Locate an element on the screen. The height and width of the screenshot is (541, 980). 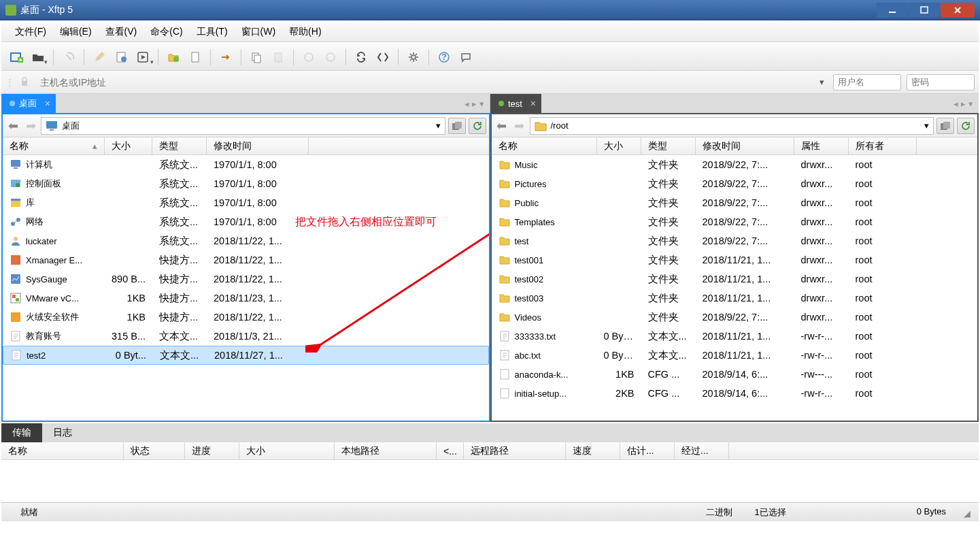
menu-item: 工具(T) is located at coordinates (212, 32).